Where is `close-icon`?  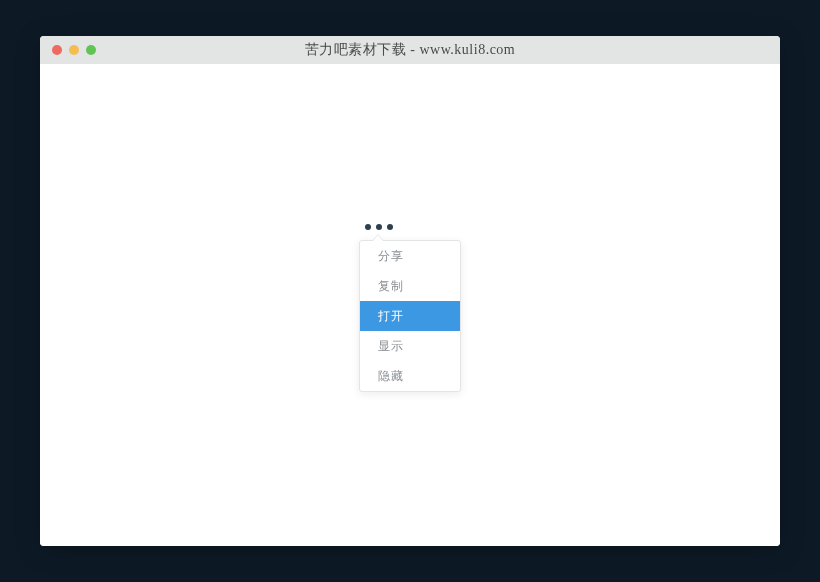
close-icon is located at coordinates (57, 50).